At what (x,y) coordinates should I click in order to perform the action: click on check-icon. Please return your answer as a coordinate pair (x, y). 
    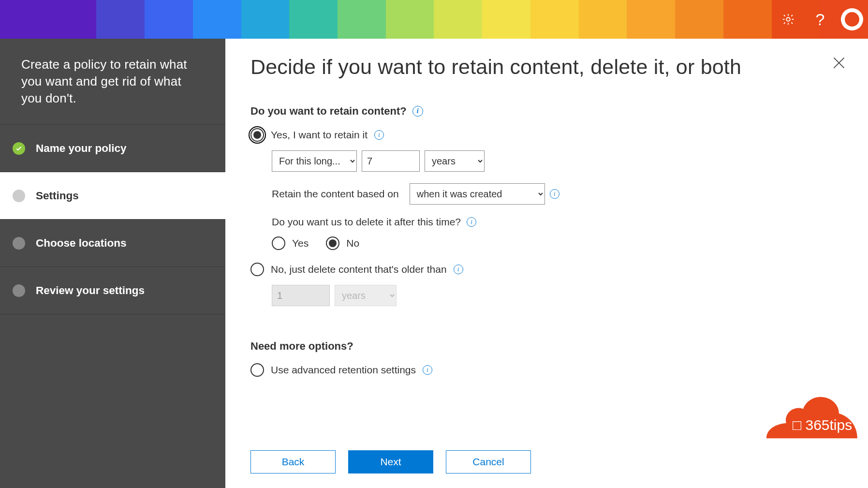
    Looking at the image, I should click on (19, 148).